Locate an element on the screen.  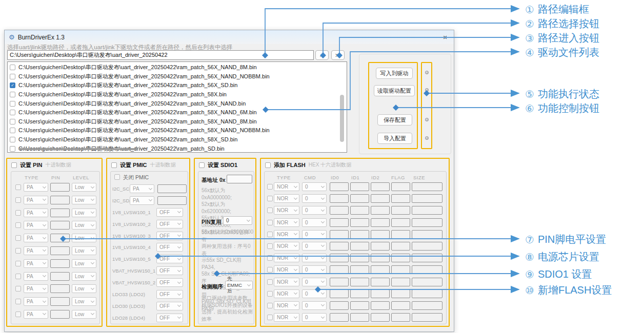
path-browse-button: … is located at coordinates (322, 55).